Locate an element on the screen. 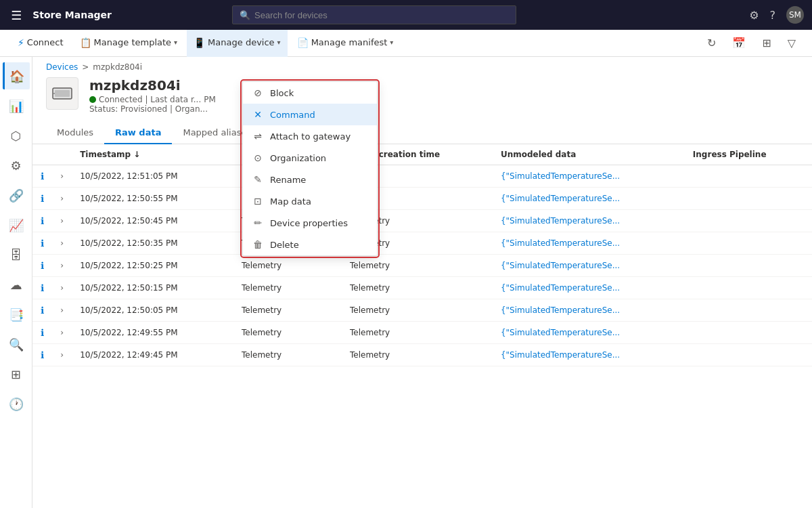 This screenshot has width=812, height=508. tab-raw-data: Raw data is located at coordinates (138, 133).